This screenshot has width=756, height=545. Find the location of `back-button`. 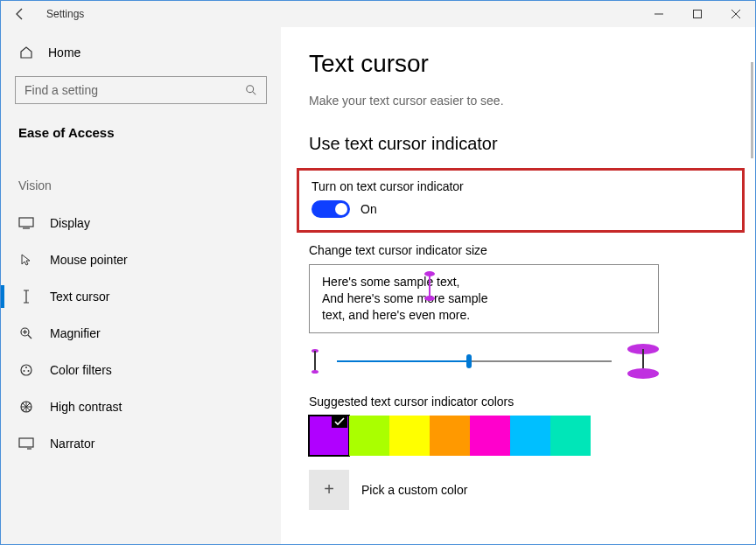

back-button is located at coordinates (20, 14).